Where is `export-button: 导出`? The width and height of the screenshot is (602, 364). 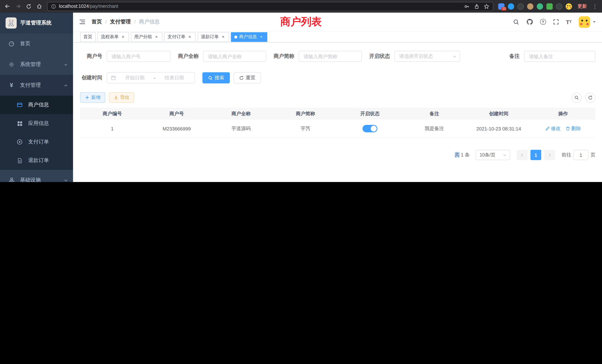 export-button: 导出 is located at coordinates (122, 97).